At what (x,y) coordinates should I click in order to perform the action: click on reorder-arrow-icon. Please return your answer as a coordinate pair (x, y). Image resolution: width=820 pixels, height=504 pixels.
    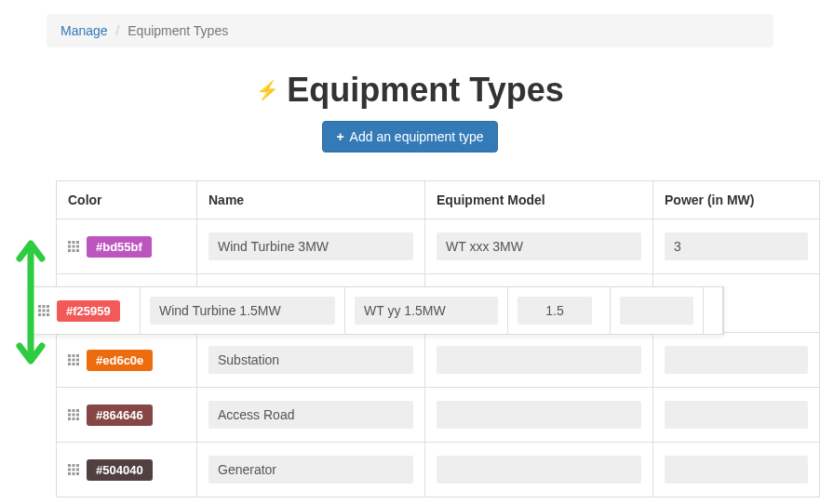
    Looking at the image, I should click on (31, 302).